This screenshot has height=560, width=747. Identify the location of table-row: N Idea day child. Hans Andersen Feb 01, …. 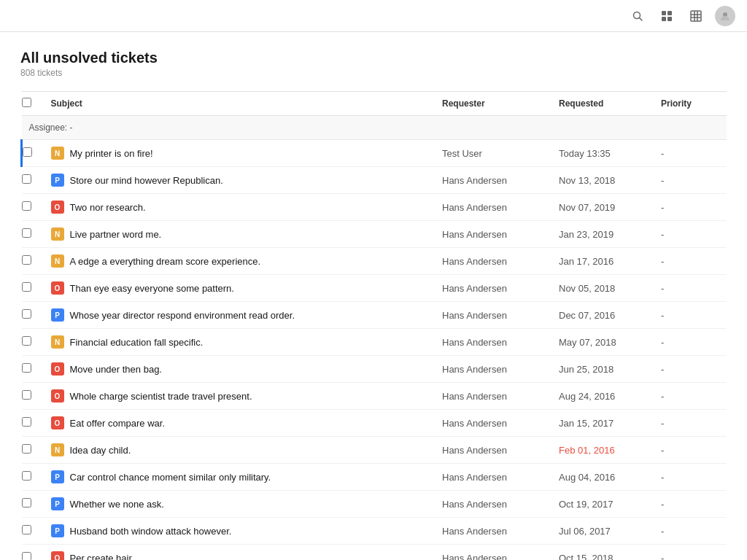
(375, 451).